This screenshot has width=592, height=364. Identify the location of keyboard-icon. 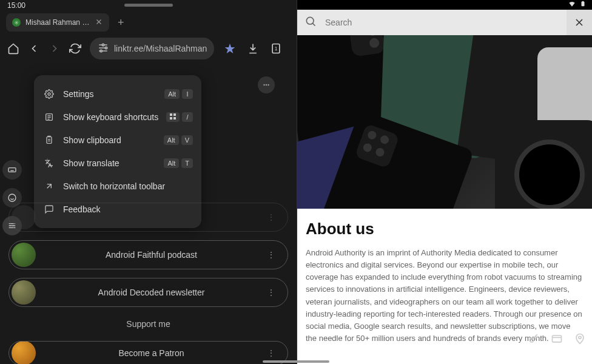
(12, 170).